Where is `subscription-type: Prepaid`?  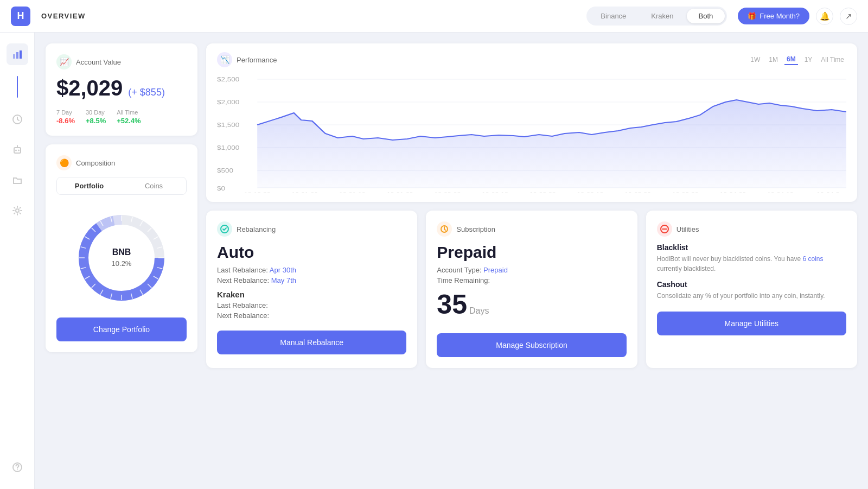
subscription-type: Prepaid is located at coordinates (532, 252).